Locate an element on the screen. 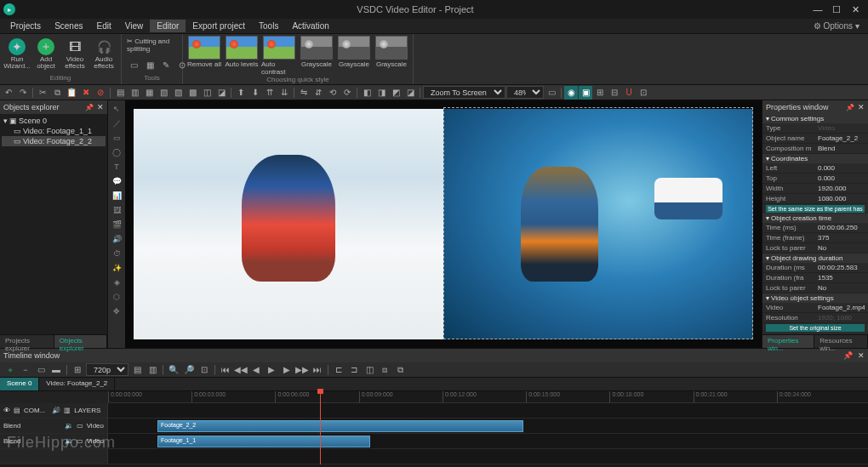 The height and width of the screenshot is (467, 868). move-icon: ✥ is located at coordinates (117, 311).